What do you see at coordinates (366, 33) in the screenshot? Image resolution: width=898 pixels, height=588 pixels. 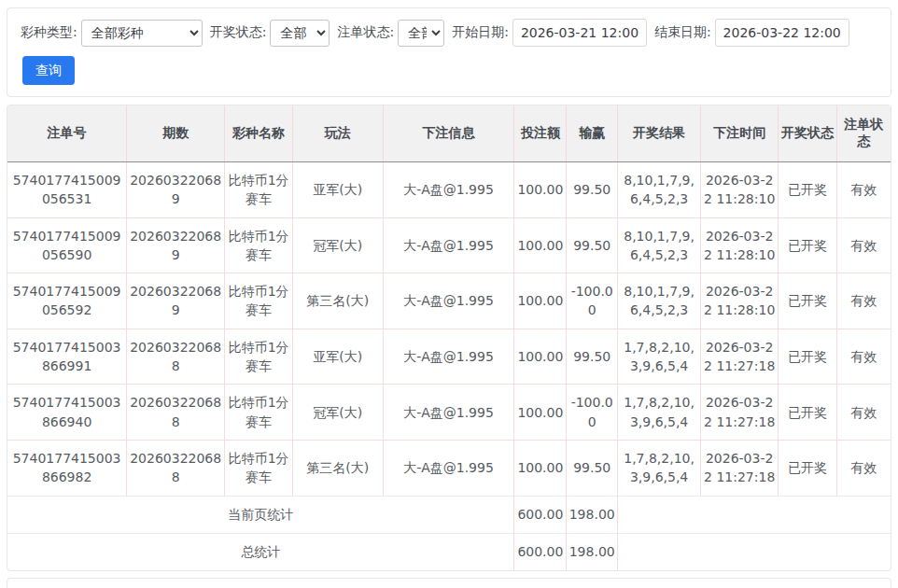 I see `order-status-label: 注单状态:` at bounding box center [366, 33].